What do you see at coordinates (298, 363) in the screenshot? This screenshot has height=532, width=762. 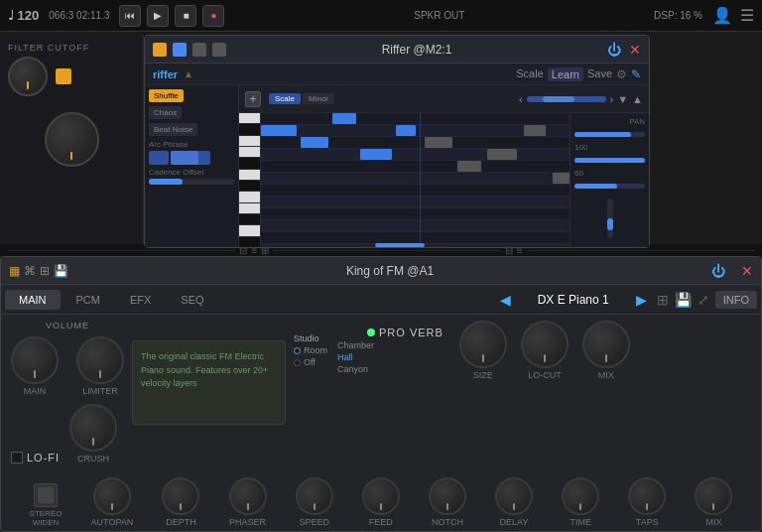 I see `off-radio` at bounding box center [298, 363].